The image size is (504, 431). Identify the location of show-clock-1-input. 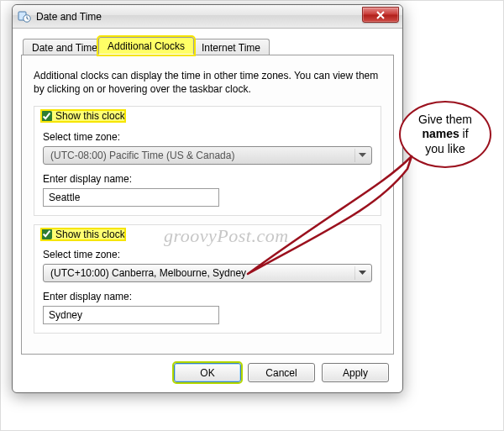
(47, 116).